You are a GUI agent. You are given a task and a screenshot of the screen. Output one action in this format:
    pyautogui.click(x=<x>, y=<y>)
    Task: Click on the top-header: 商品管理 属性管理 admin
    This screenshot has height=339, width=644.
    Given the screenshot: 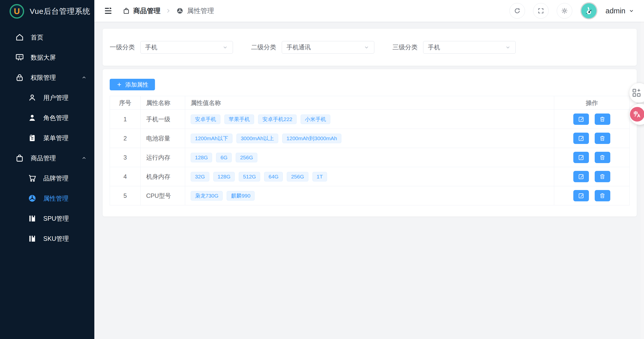 What is the action you would take?
    pyautogui.click(x=369, y=11)
    